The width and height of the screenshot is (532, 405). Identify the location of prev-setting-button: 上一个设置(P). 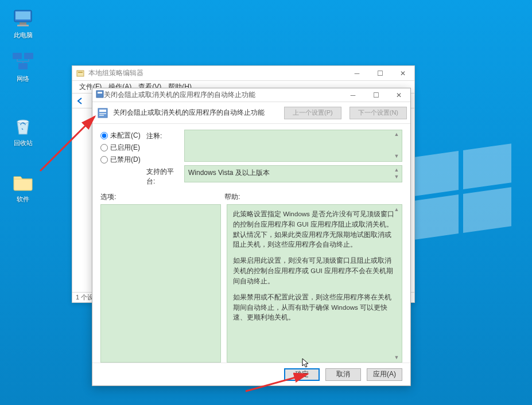
(313, 113).